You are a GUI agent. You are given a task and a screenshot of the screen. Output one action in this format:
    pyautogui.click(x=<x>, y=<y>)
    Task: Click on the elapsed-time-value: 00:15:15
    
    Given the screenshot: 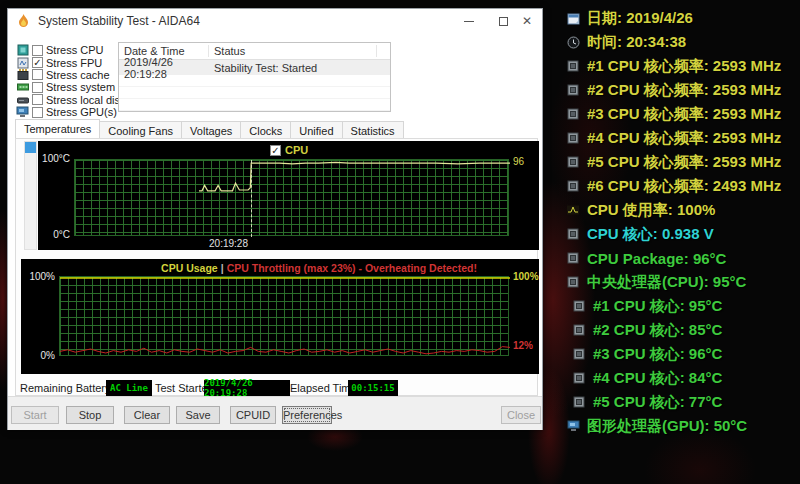 What is the action you would take?
    pyautogui.click(x=373, y=388)
    